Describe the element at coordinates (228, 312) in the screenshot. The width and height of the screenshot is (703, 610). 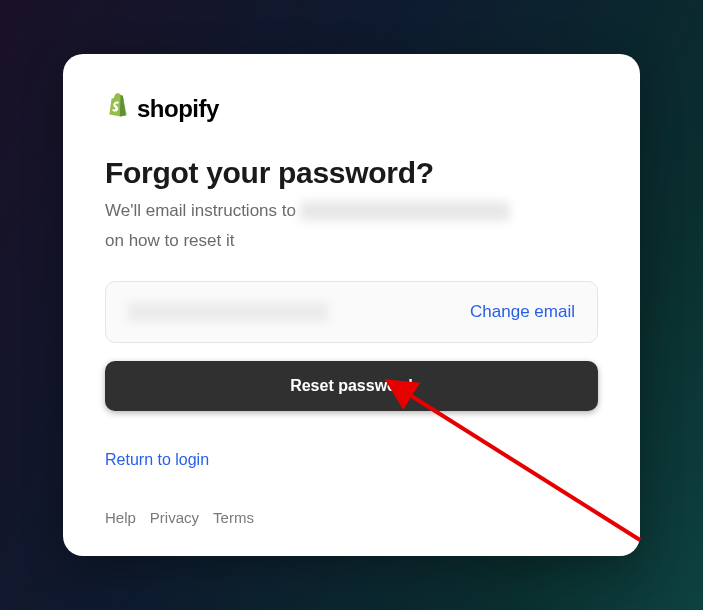
I see `redacted-email` at that location.